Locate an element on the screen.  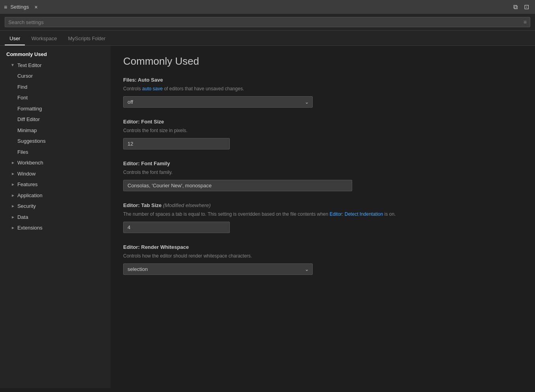
sidebar-item-minimap: Minimap is located at coordinates (55, 131).